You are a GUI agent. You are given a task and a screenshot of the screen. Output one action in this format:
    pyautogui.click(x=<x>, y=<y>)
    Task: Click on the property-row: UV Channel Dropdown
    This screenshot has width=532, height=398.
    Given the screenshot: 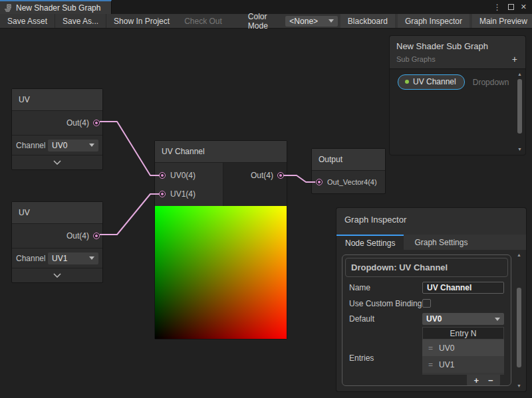 What is the action you would take?
    pyautogui.click(x=455, y=82)
    